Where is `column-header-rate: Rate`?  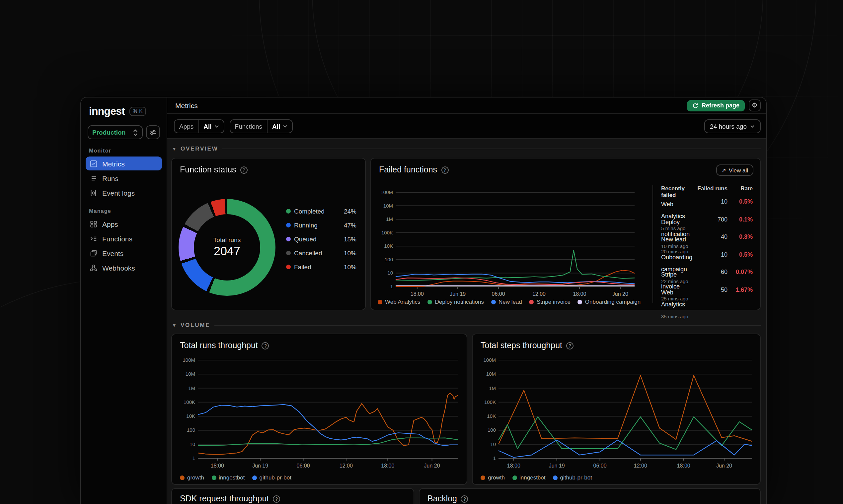
column-header-rate: Rate is located at coordinates (740, 192).